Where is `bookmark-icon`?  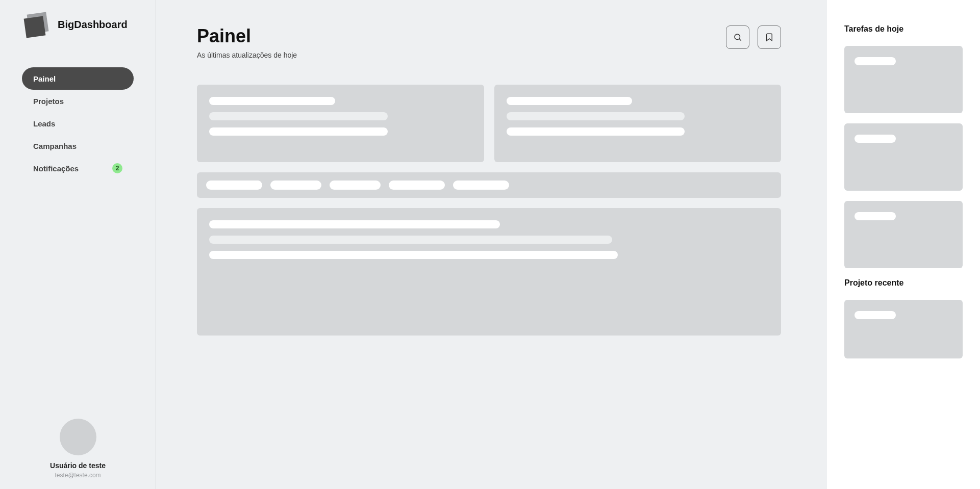 bookmark-icon is located at coordinates (769, 37).